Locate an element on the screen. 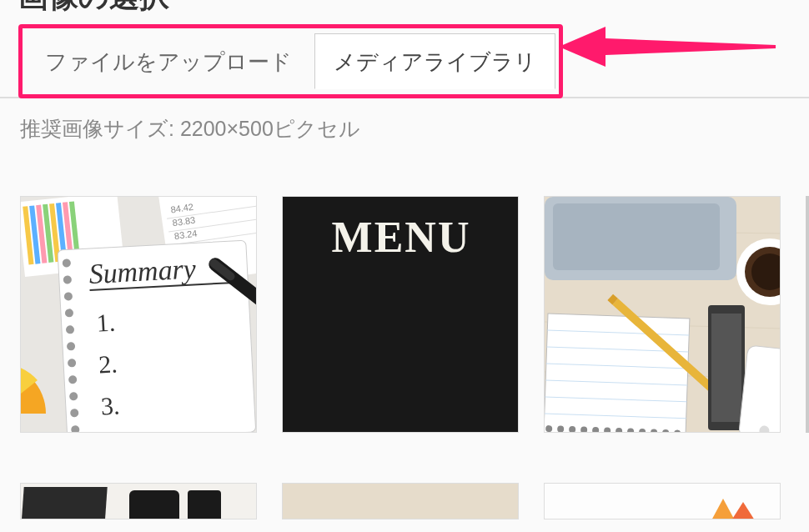 This screenshot has height=532, width=809. svg-text: MENU is located at coordinates (402, 237).